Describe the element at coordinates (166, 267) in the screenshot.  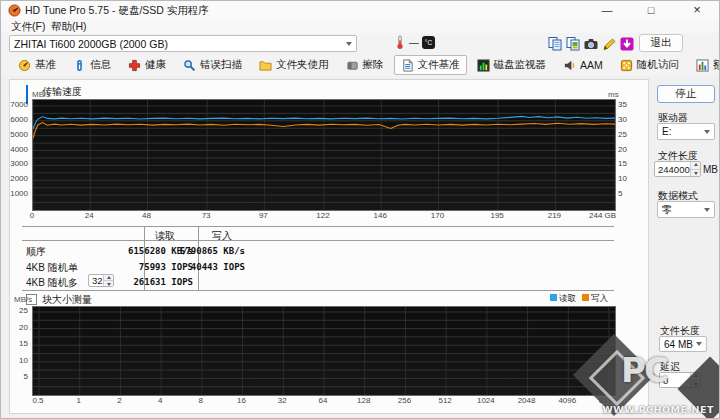
I see `row-random-single-read: 75993 IOPS` at that location.